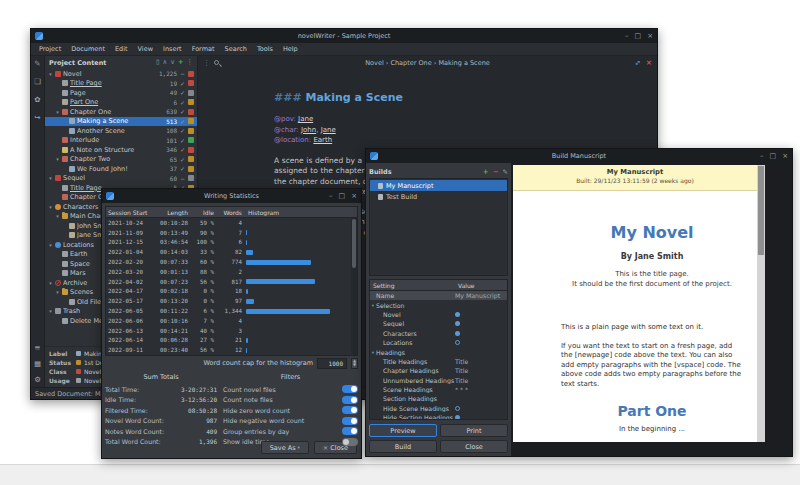  I want to click on move-up-icon: ∧, so click(166, 62).